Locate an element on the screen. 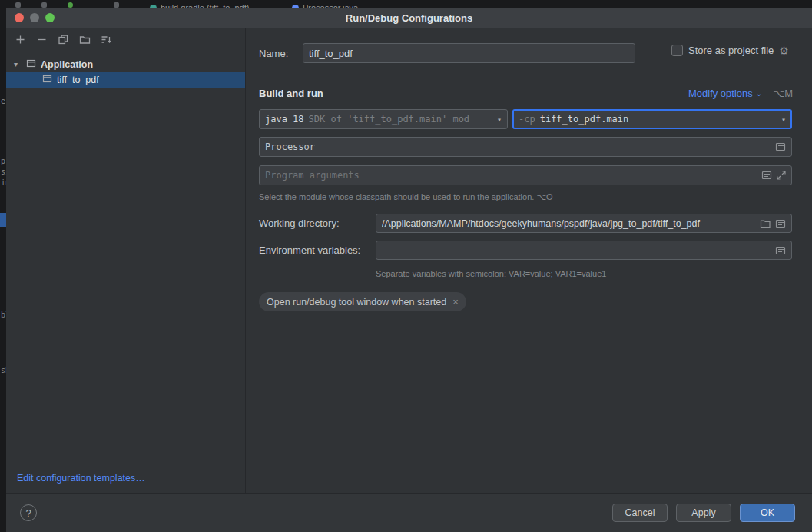  close-button is located at coordinates (19, 18).